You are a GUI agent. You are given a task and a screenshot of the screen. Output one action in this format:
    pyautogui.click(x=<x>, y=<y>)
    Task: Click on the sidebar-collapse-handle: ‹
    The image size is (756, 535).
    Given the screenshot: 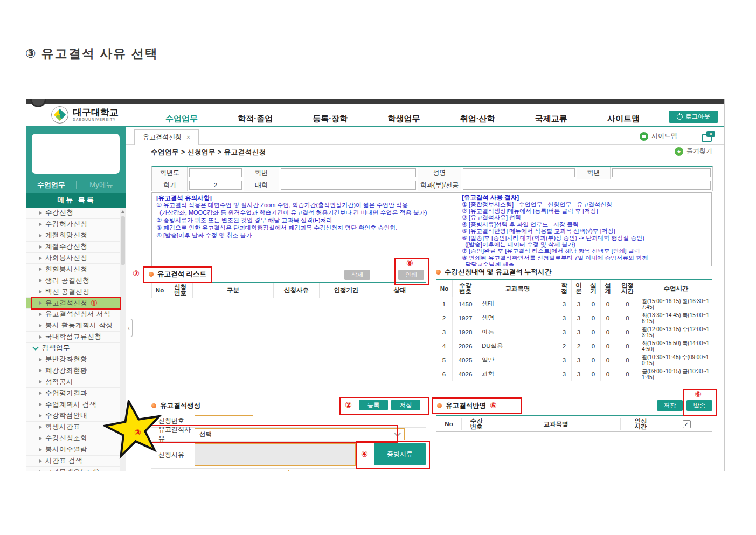 What is the action you would take?
    pyautogui.click(x=129, y=328)
    